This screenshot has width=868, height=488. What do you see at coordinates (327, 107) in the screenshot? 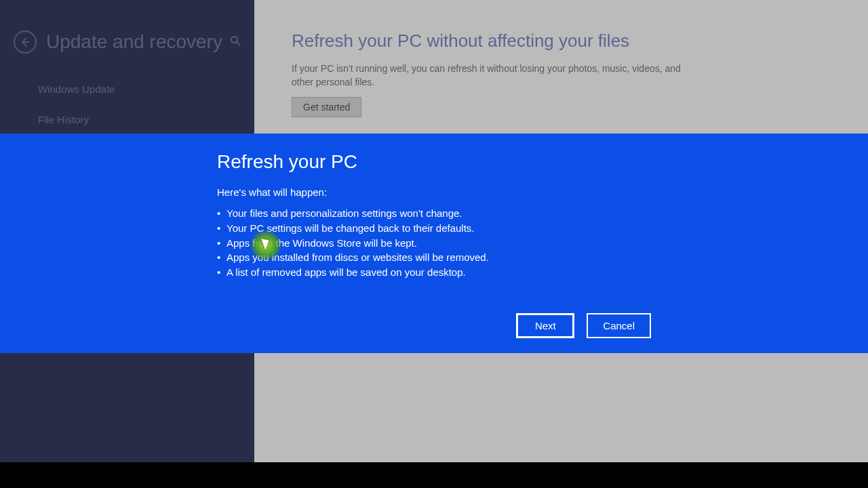
I see `get-started-button: Get started` at bounding box center [327, 107].